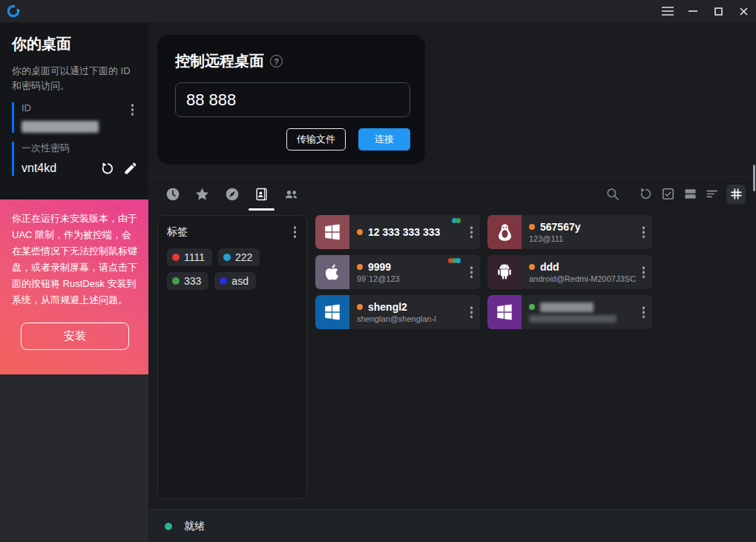 This screenshot has width=756, height=542. What do you see at coordinates (690, 194) in the screenshot?
I see `cards-view-icon` at bounding box center [690, 194].